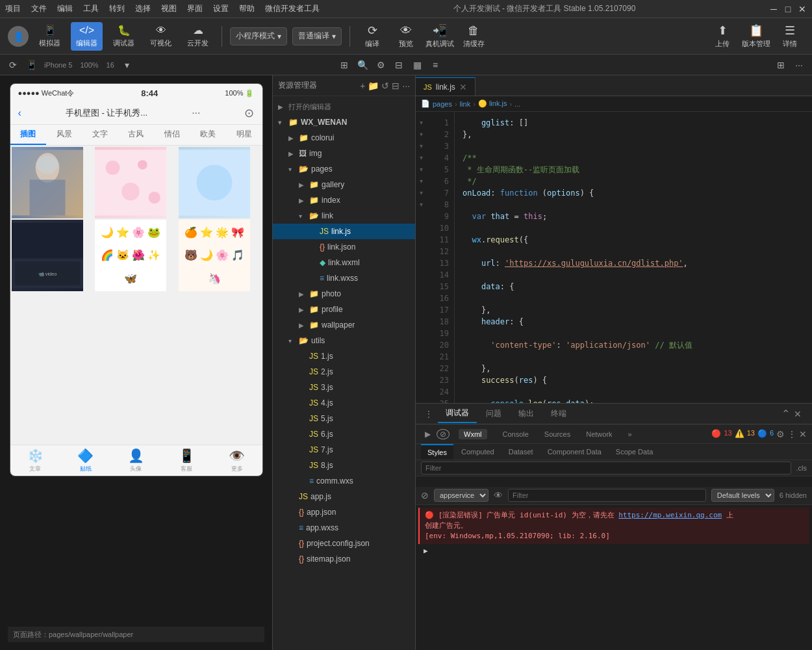 The image size is (812, 650). I want to click on panel-icon-2: 🔍, so click(362, 65).